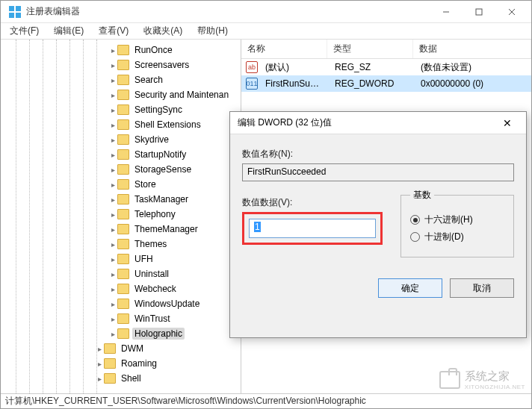 The width and height of the screenshot is (532, 409). I want to click on tree-item: ▸RunOnce, so click(123, 50).